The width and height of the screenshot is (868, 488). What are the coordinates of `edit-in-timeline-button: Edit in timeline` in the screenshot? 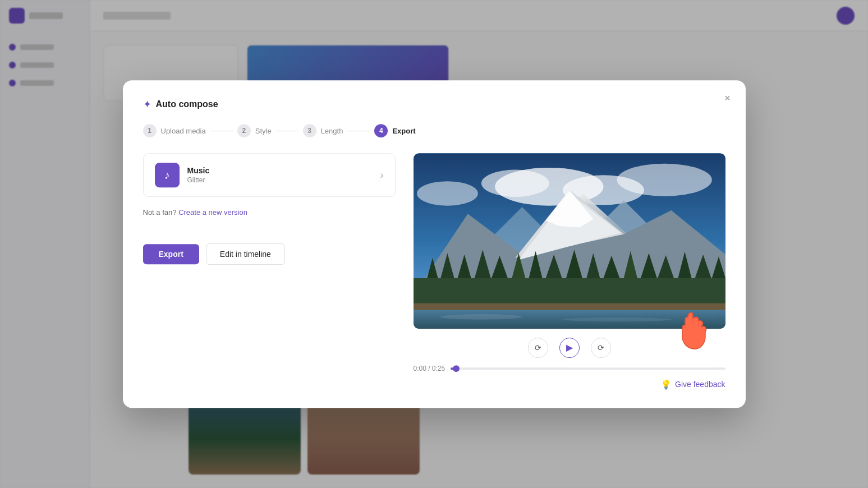 It's located at (246, 254).